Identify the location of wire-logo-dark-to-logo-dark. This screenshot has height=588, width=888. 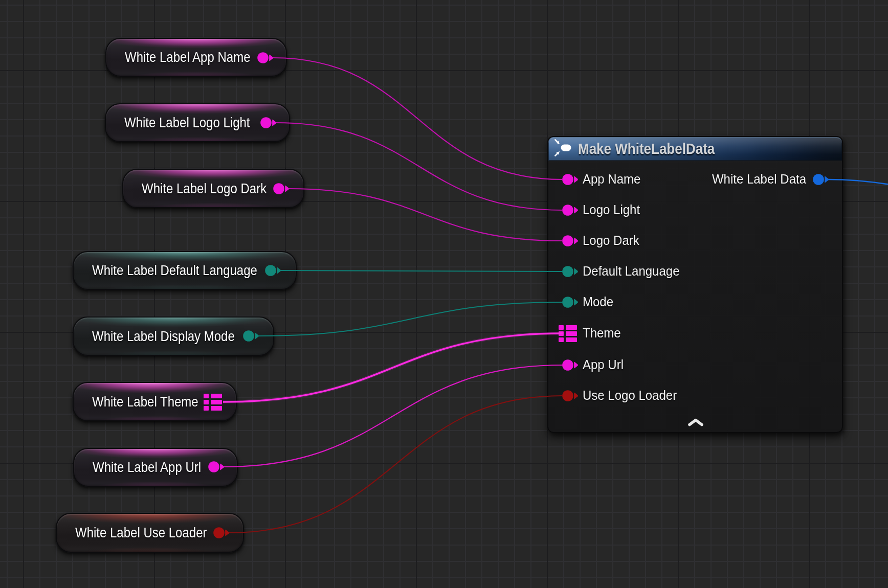
(426, 215).